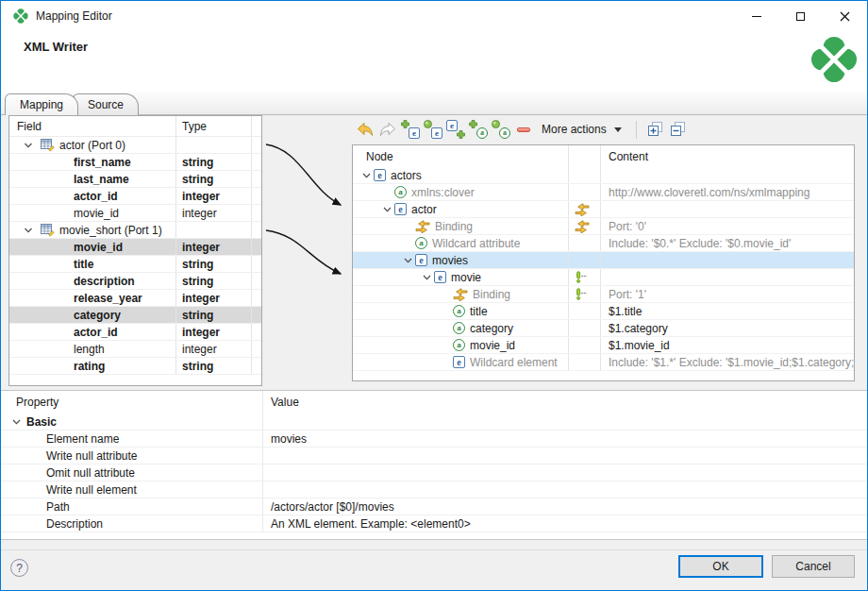 Image resolution: width=868 pixels, height=591 pixels. What do you see at coordinates (42, 104) in the screenshot?
I see `tab-mapping: Mapping` at bounding box center [42, 104].